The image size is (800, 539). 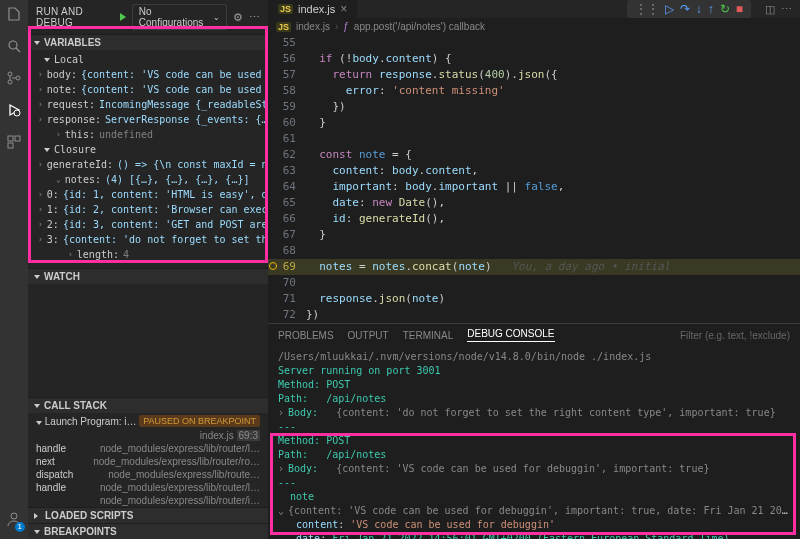 I want to click on callstack-frame: node_modules/express/lib/router/i…, so click(x=148, y=500).